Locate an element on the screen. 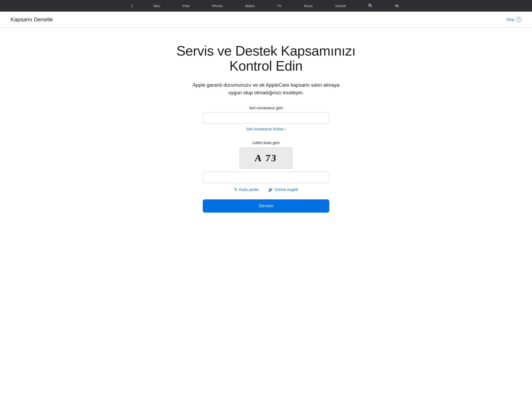  captcha-actions: ↻ Kodu yenile 🔊 Görme engelli is located at coordinates (266, 190).